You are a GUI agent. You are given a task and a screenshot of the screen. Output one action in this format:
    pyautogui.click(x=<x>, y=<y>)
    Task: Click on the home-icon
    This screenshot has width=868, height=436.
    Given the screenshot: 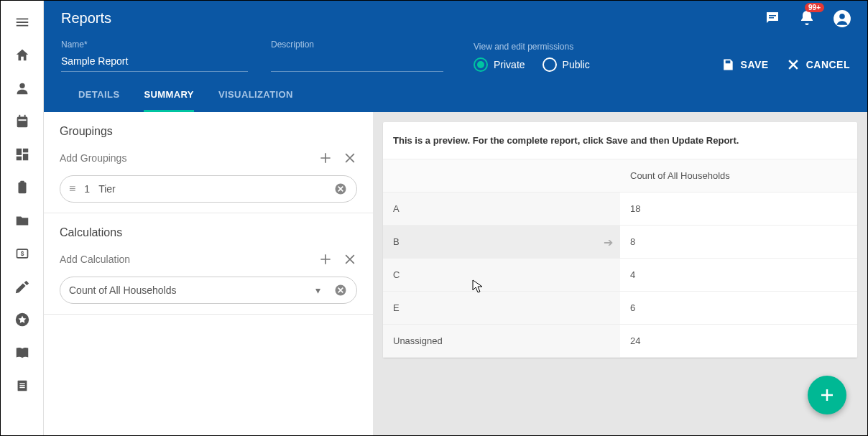 What is the action you would take?
    pyautogui.click(x=22, y=55)
    